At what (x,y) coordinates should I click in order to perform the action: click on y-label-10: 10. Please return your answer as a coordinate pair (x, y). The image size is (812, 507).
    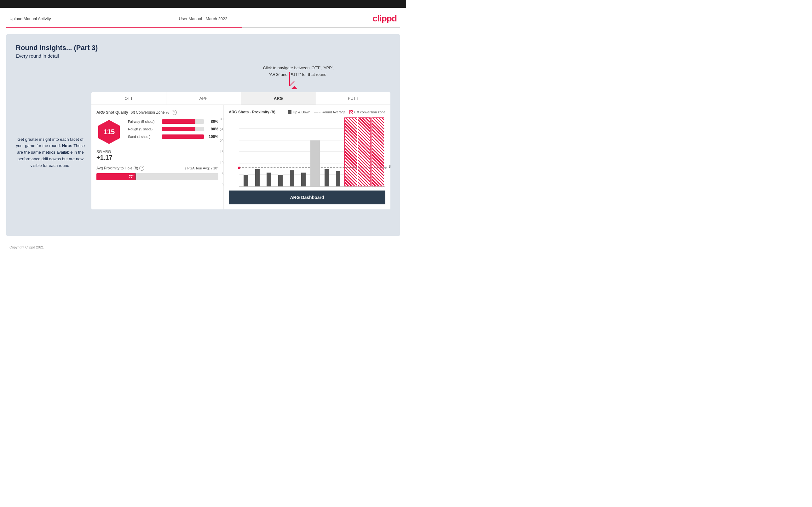
    Looking at the image, I should click on (221, 163).